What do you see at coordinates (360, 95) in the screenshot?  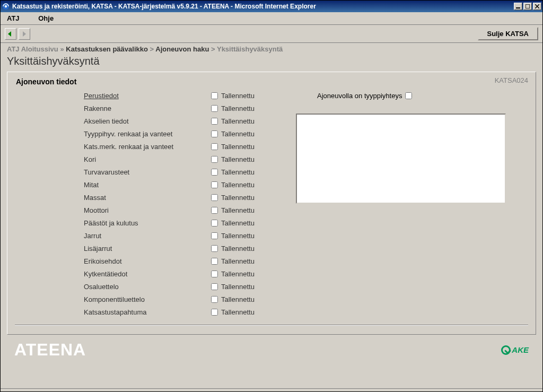 I see `tyyppiyhteys-label: Ajoneuvolla on tyyppiyhteys` at bounding box center [360, 95].